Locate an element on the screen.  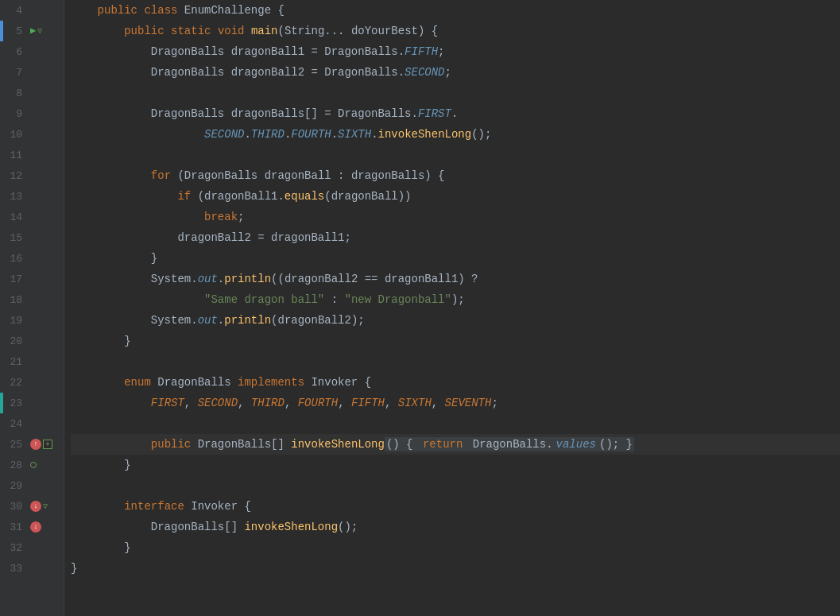
code-line: public static void main(String... doYour… is located at coordinates (455, 31).